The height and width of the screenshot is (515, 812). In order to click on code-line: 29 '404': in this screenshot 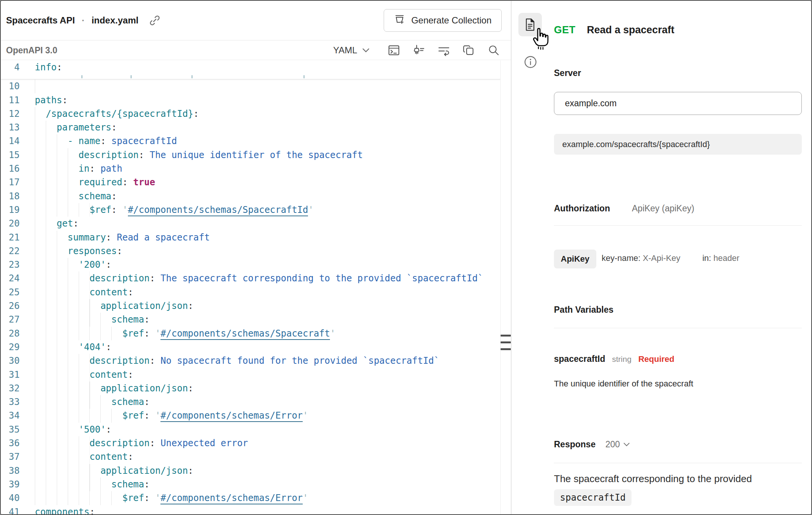, I will do `click(250, 347)`.